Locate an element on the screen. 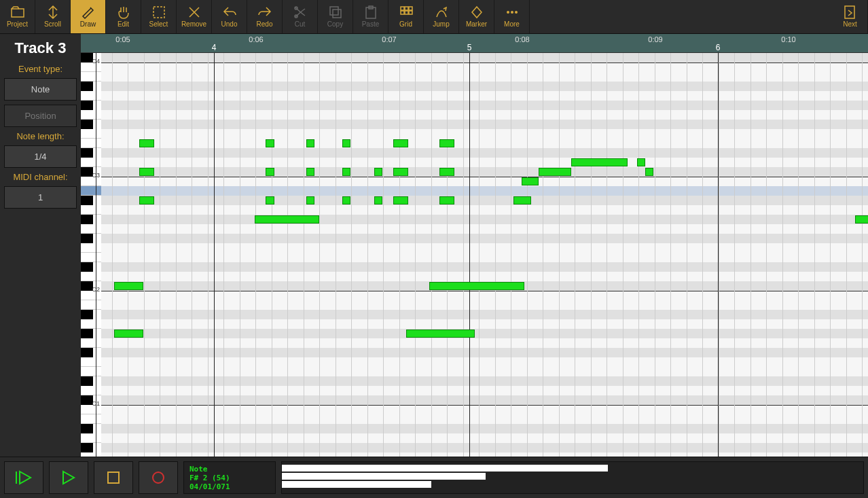 The image size is (868, 498). paste-button: Paste is located at coordinates (371, 16).